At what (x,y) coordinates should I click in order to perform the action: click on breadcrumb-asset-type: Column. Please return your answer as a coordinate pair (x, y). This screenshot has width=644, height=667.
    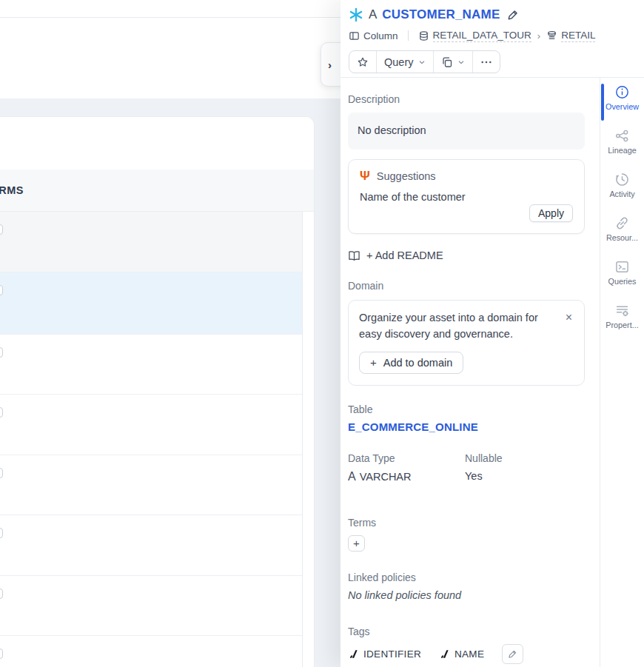
    Looking at the image, I should click on (373, 36).